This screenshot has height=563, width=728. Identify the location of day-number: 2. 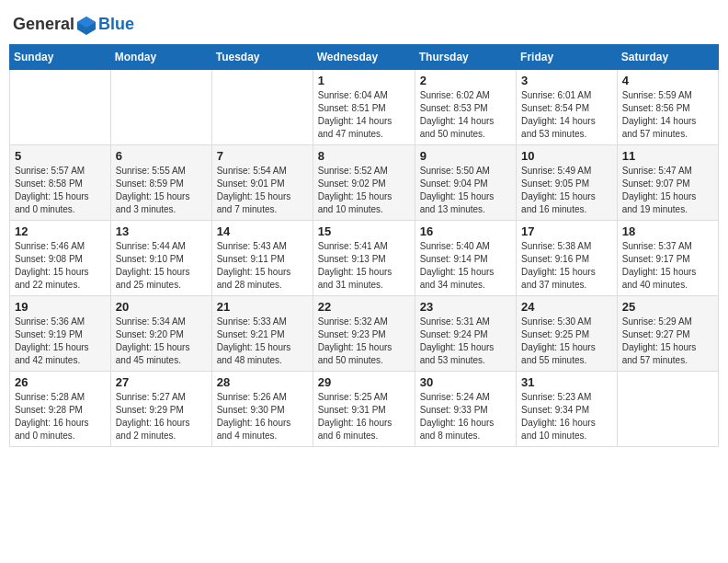
(465, 81).